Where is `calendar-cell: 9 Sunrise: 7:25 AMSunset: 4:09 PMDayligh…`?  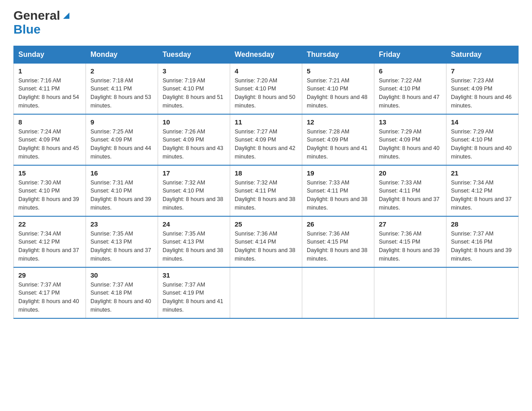 calendar-cell: 9 Sunrise: 7:25 AMSunset: 4:09 PMDayligh… is located at coordinates (122, 140).